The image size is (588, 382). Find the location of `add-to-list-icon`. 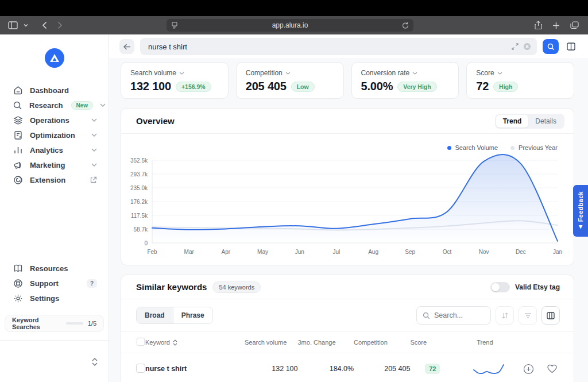

add-to-list-icon is located at coordinates (528, 369).